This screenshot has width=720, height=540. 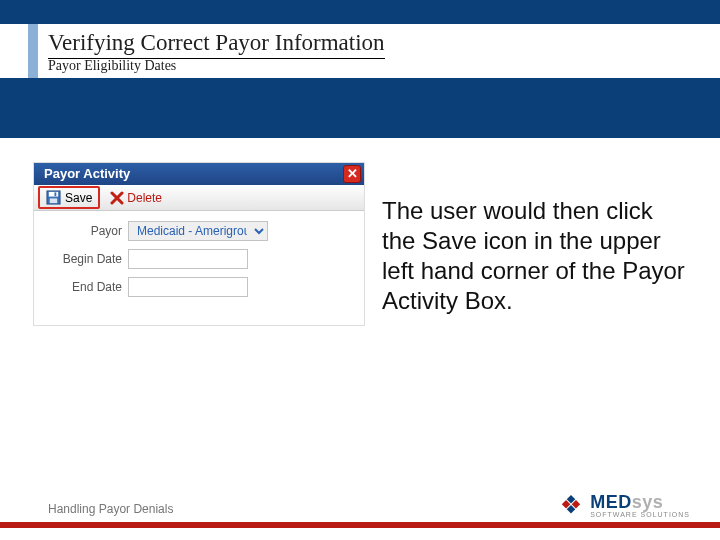 I want to click on payor-row: Payor Medicaid - Amerigroup, so click(x=199, y=231).